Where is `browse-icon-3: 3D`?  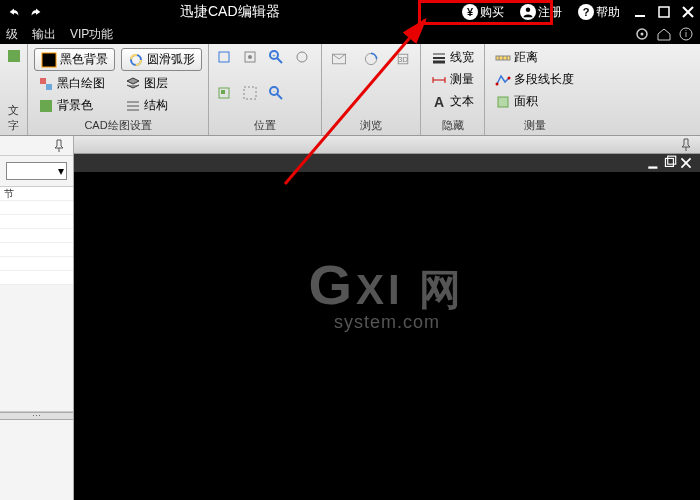 browse-icon-3: 3D is located at coordinates (403, 59).